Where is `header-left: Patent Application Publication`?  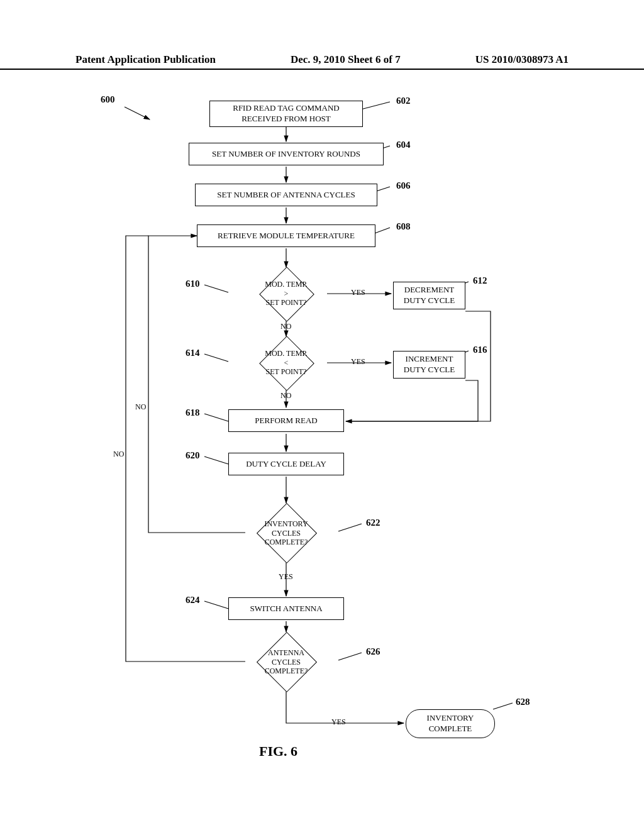
header-left: Patent Application Publication is located at coordinates (146, 60).